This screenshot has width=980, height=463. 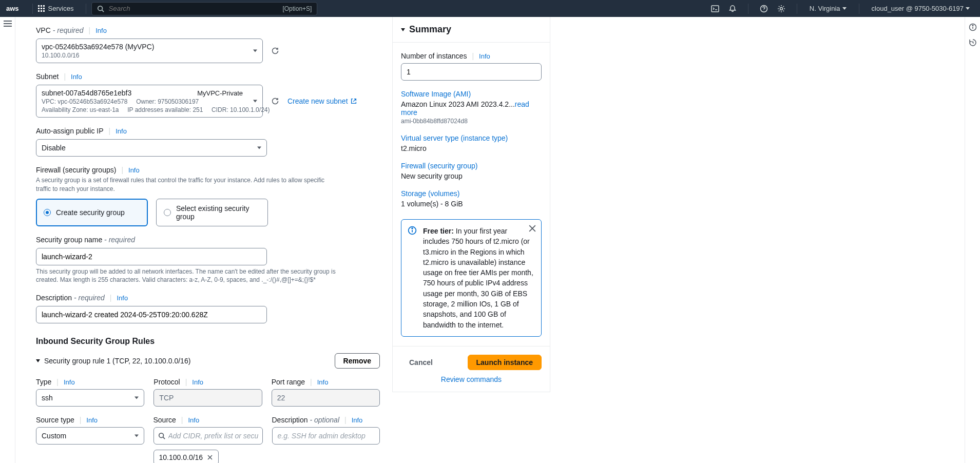 What do you see at coordinates (918, 8) in the screenshot?
I see `user-label: cloud_user @ 9750-5030-6197` at bounding box center [918, 8].